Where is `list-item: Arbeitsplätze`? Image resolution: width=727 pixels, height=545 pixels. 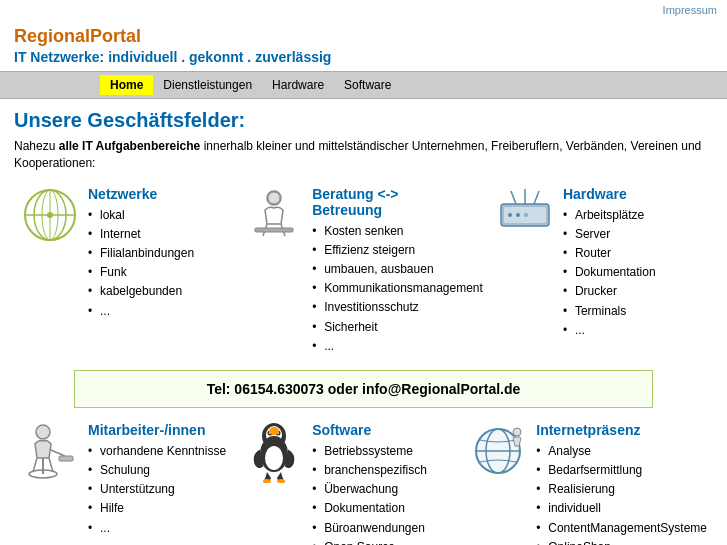 list-item: Arbeitsplätze is located at coordinates (635, 216).